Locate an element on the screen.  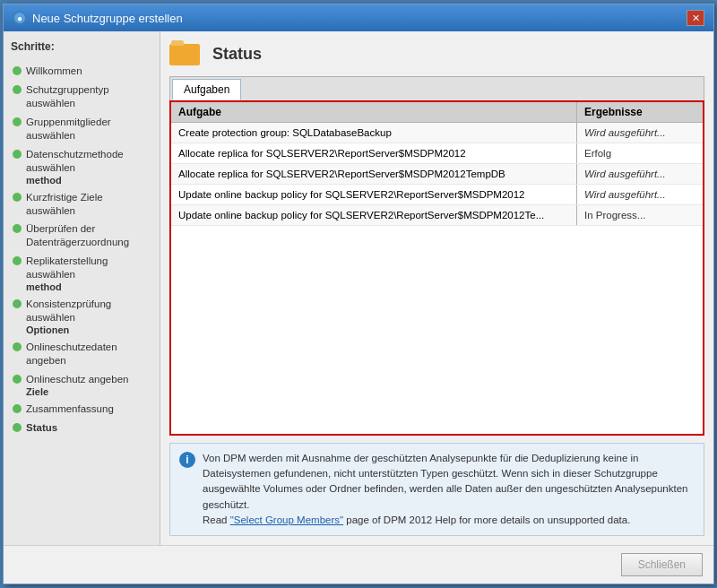
sidebar-item-sub: Ziele is located at coordinates (77, 392).